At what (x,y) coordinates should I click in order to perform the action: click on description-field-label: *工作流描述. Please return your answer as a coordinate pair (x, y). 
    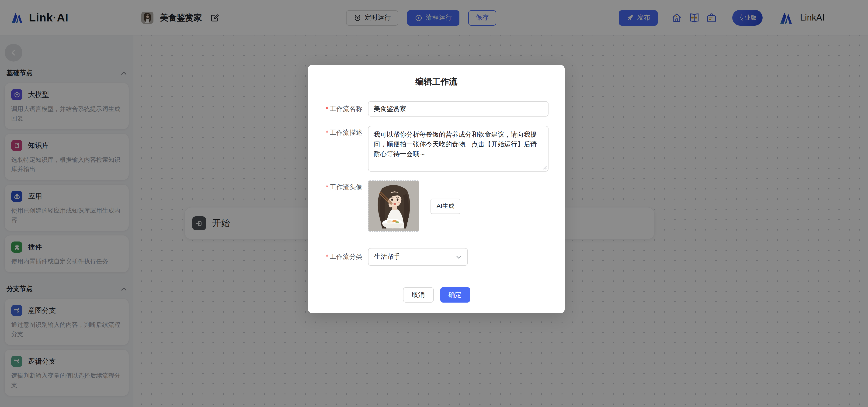
    Looking at the image, I should click on (338, 149).